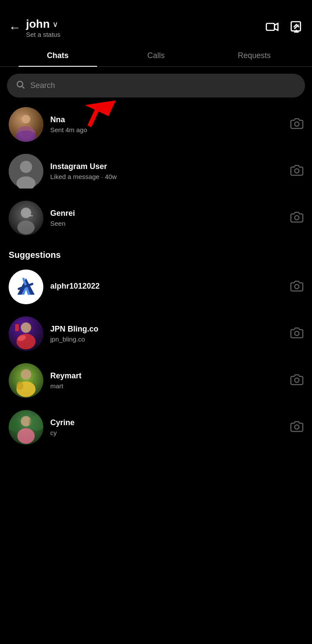  Describe the element at coordinates (26, 334) in the screenshot. I see `avatar-jpn` at that location.